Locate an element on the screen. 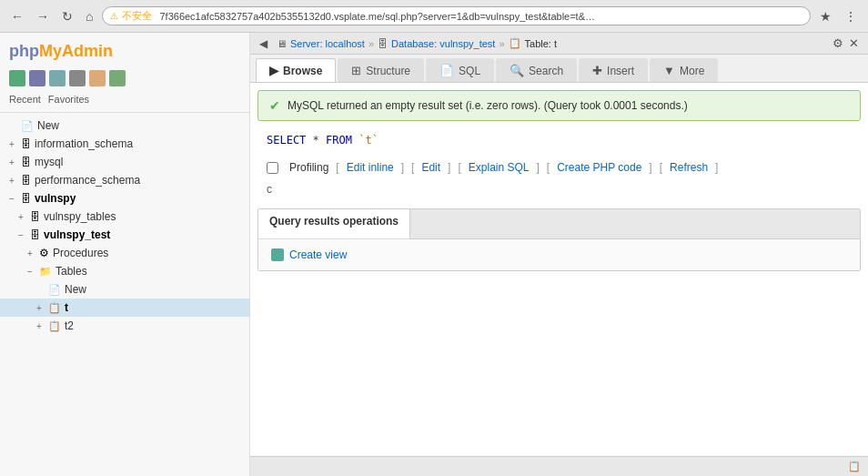 This screenshot has width=868, height=476. breadcrumb-sep-2: » is located at coordinates (501, 44).